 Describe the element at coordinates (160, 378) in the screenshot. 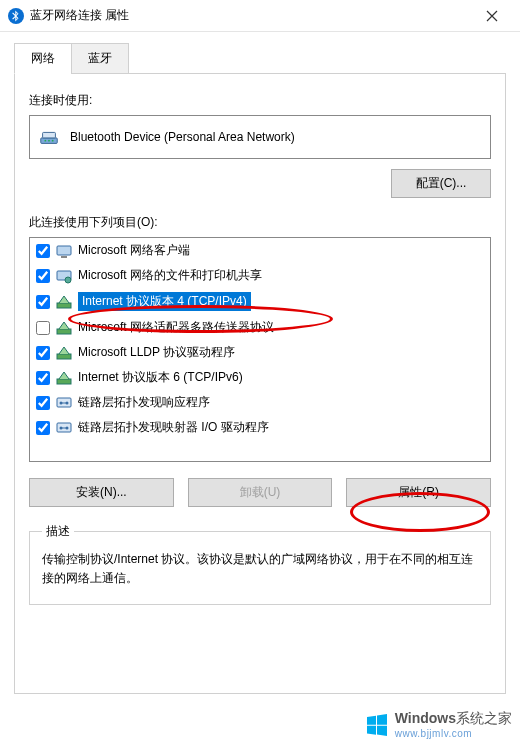

I see `item-label: Internet 协议版本 6 (TCP/IPv6)` at that location.